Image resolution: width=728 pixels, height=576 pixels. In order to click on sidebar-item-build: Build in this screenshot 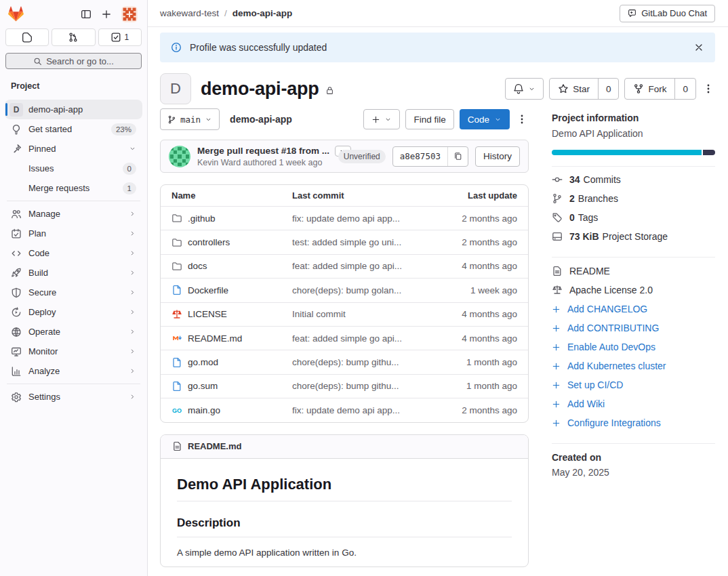, I will do `click(73, 272)`.